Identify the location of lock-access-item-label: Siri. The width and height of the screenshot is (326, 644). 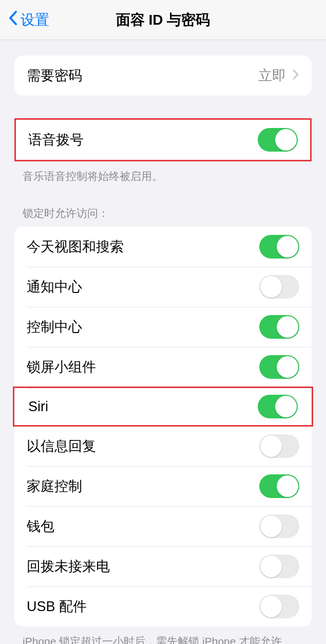
(38, 407).